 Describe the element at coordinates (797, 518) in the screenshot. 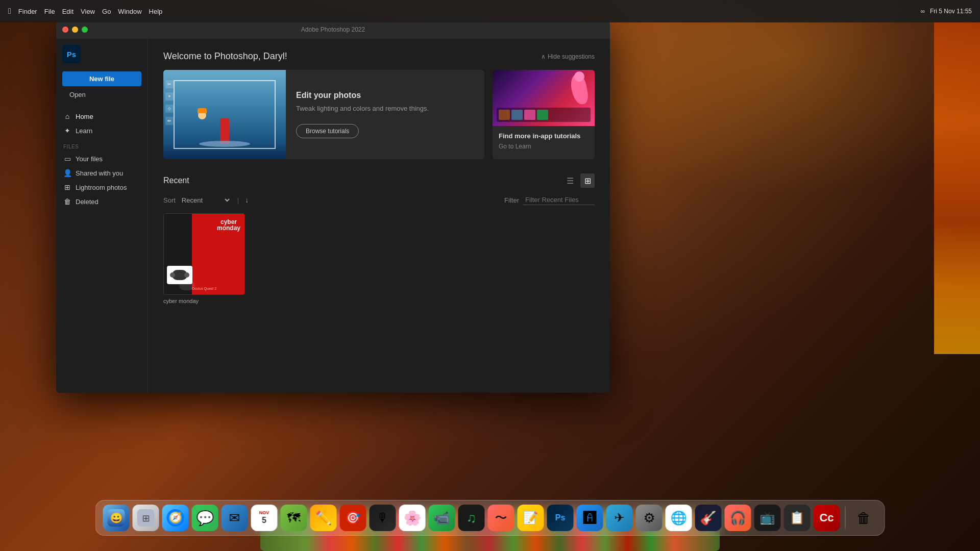

I see `dock-clipboard: 📋` at that location.